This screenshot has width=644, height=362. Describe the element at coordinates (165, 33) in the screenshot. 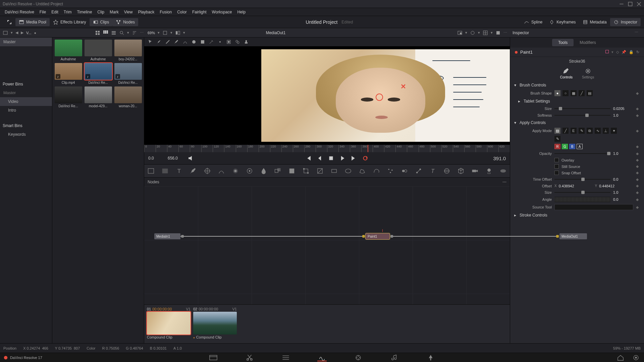

I see `fit-icon` at that location.